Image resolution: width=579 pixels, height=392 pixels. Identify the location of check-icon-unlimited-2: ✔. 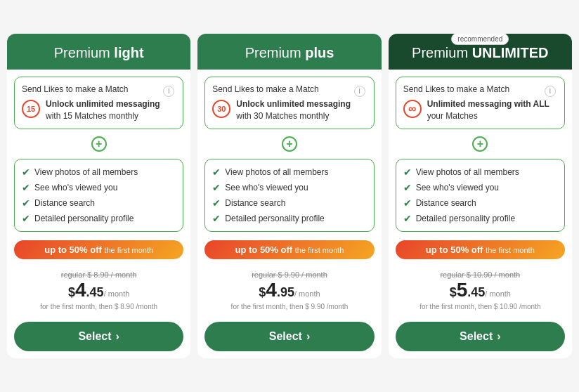
(408, 203).